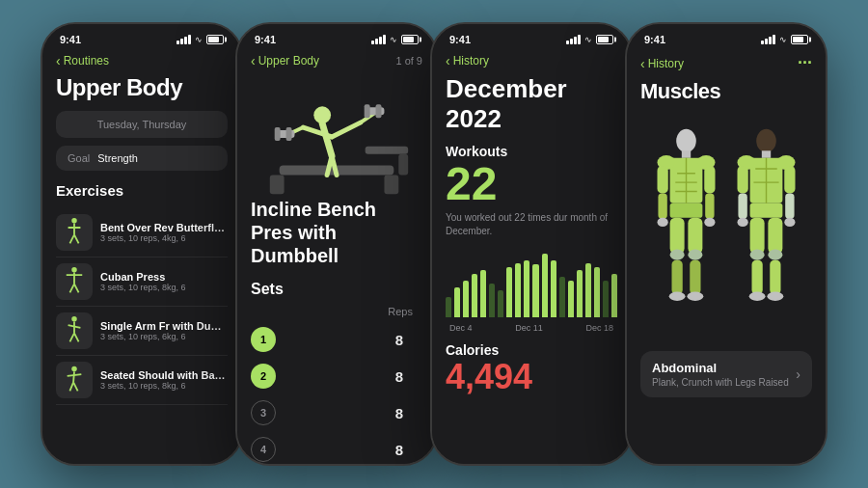 The height and width of the screenshot is (488, 868). I want to click on back-arrow-2: ‹, so click(253, 61).